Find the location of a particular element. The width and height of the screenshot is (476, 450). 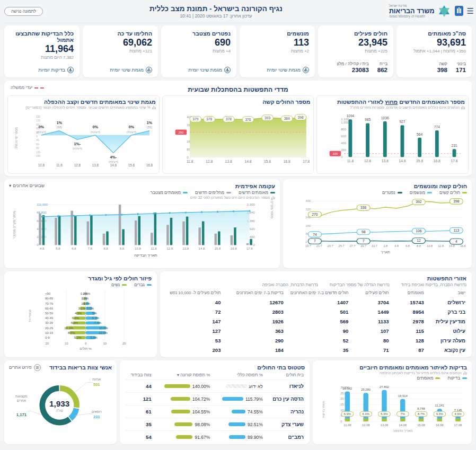

svg-text: 17.08 is located at coordinates (458, 425).